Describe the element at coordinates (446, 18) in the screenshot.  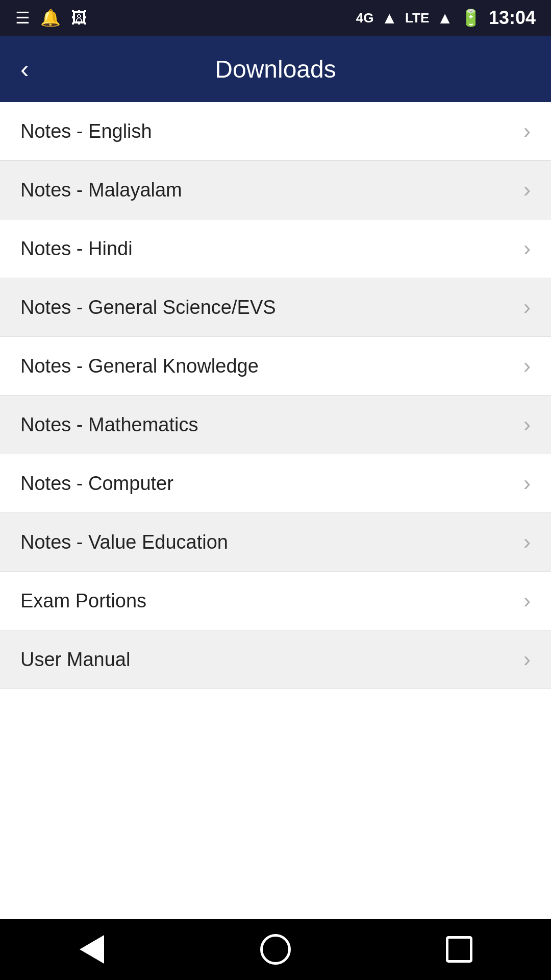
I see `status-bar-right: 4G ▲ LTE ▲ 🔋 13:04` at that location.